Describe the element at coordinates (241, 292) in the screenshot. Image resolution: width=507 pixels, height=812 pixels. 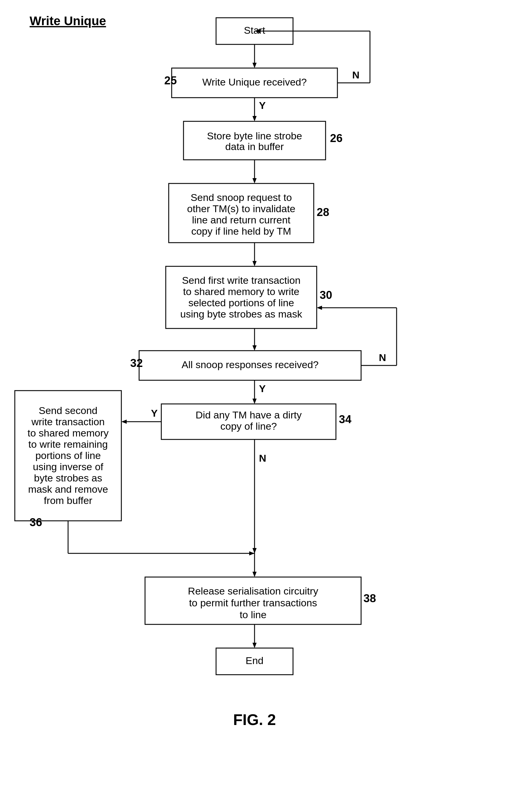
I see `n30-line2: to shared memory to write` at that location.